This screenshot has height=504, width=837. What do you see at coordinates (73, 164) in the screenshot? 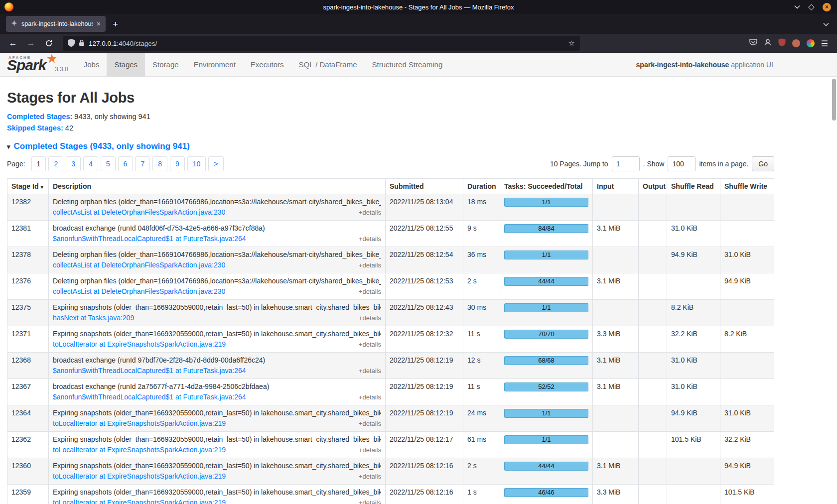
I see `page-button: 3` at bounding box center [73, 164].